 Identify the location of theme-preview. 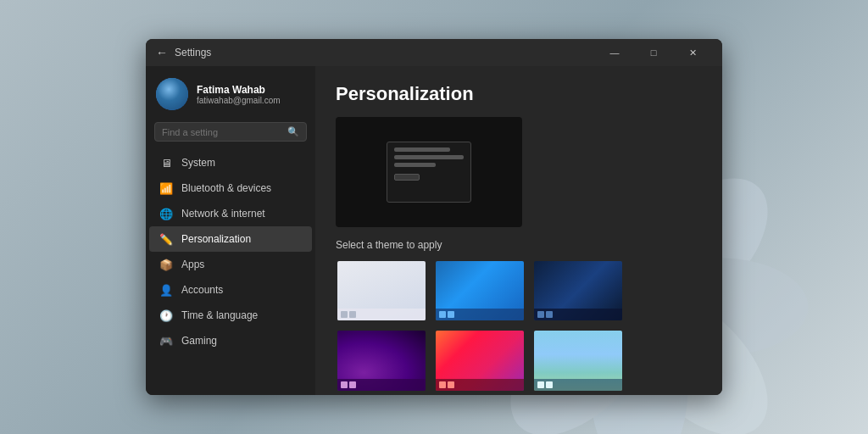
(429, 172).